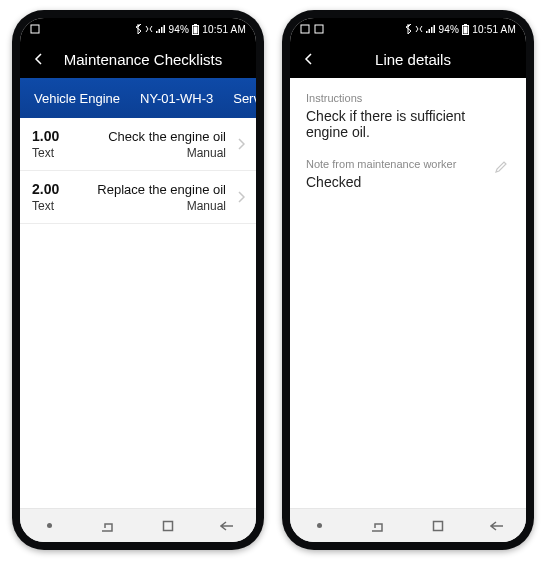  I want to click on note-field: Note from maintenance worker Checked, so click(408, 174).